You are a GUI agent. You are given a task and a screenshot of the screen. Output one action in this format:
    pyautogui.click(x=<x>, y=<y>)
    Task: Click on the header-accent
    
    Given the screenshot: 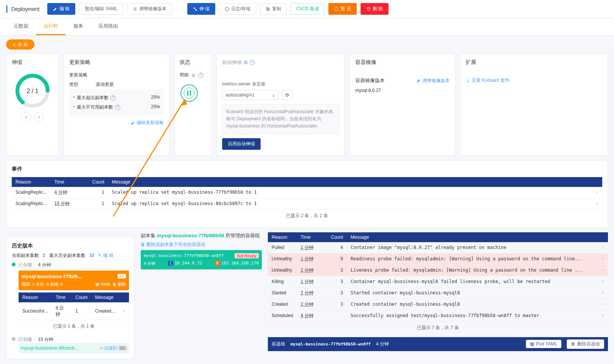 What is the action you would take?
    pyautogui.click(x=7, y=9)
    